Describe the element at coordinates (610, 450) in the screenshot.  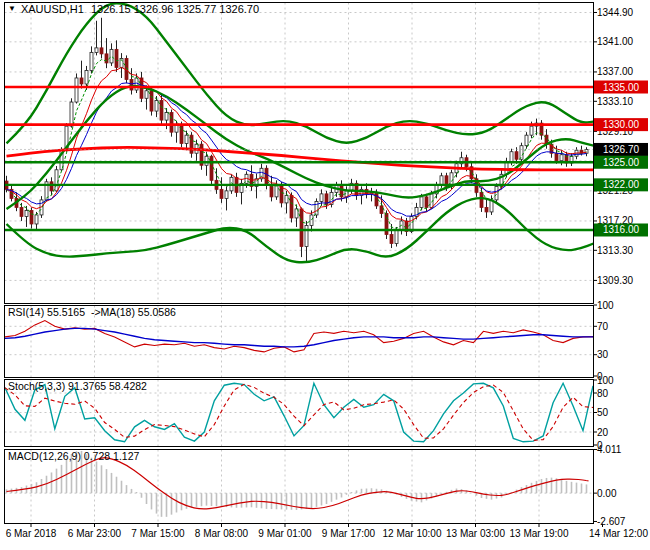
I see `macd-axis-label: 4.011` at that location.